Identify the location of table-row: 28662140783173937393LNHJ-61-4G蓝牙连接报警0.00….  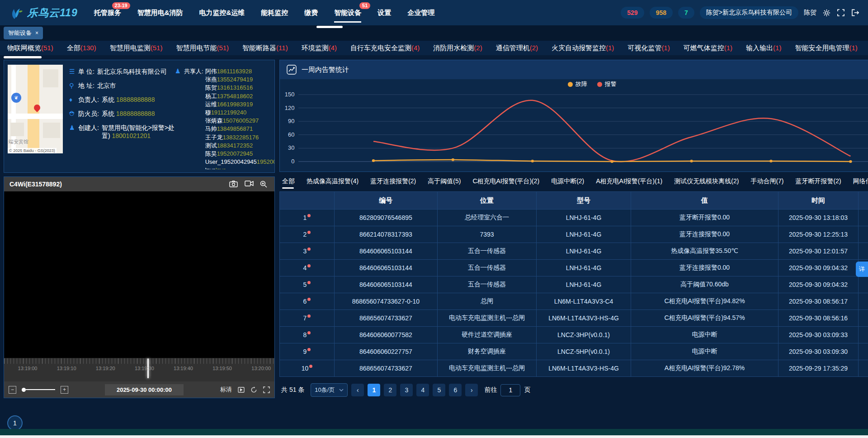
(574, 234).